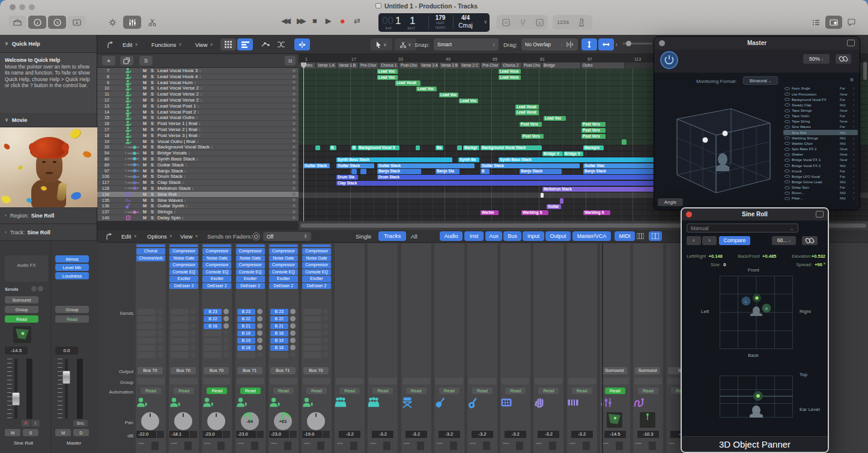  I want to click on count-in-button: 1234, so click(563, 22).